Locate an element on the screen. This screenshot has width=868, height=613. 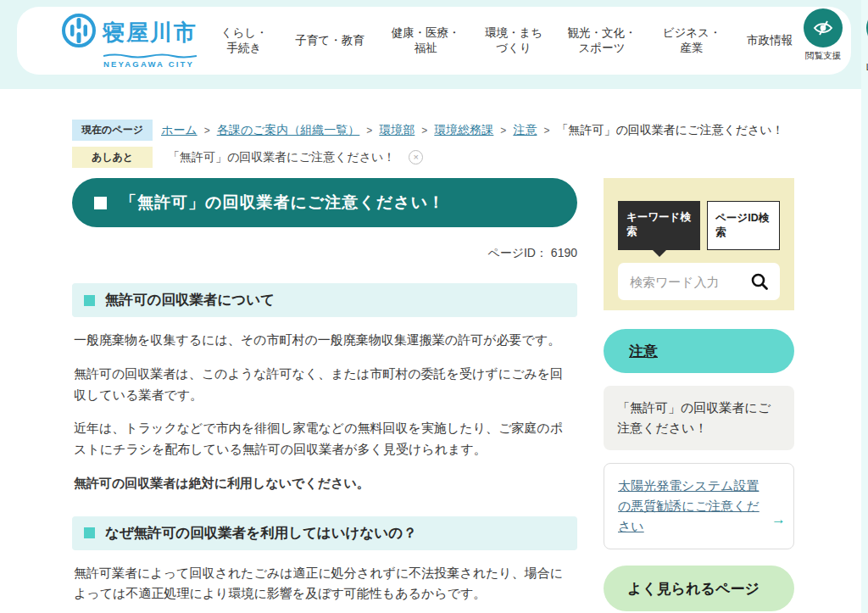
paragraph: 一般廃棄物を収集するには、その市町村の一般廃棄物収集運搬業の許可が必要です。 is located at coordinates (325, 341).